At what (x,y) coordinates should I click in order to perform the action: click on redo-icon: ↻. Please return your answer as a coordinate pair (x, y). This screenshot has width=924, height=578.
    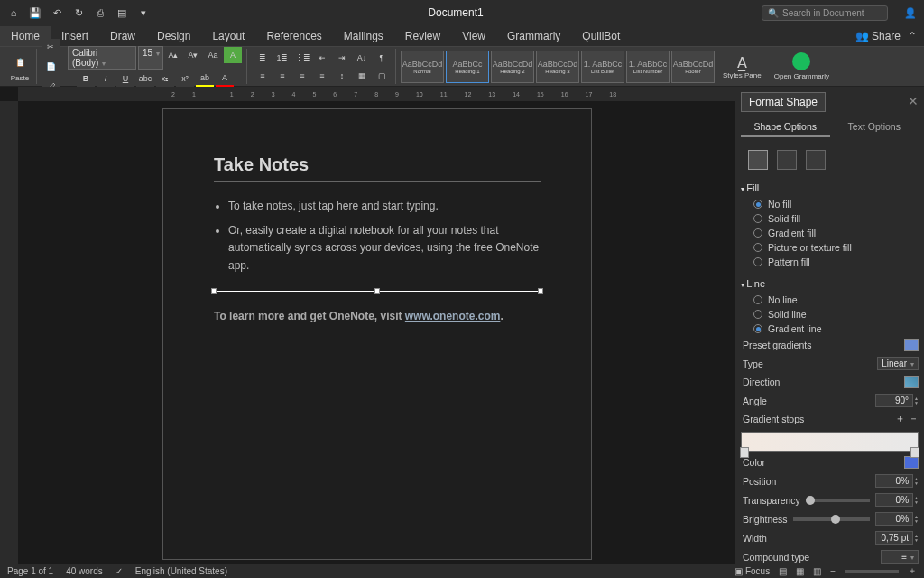
    Looking at the image, I should click on (79, 13).